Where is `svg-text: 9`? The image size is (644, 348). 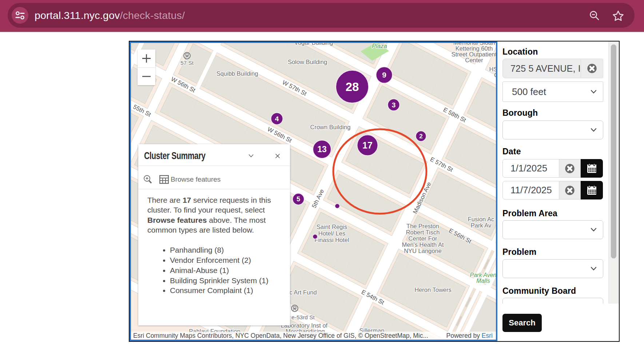 svg-text: 9 is located at coordinates (384, 75).